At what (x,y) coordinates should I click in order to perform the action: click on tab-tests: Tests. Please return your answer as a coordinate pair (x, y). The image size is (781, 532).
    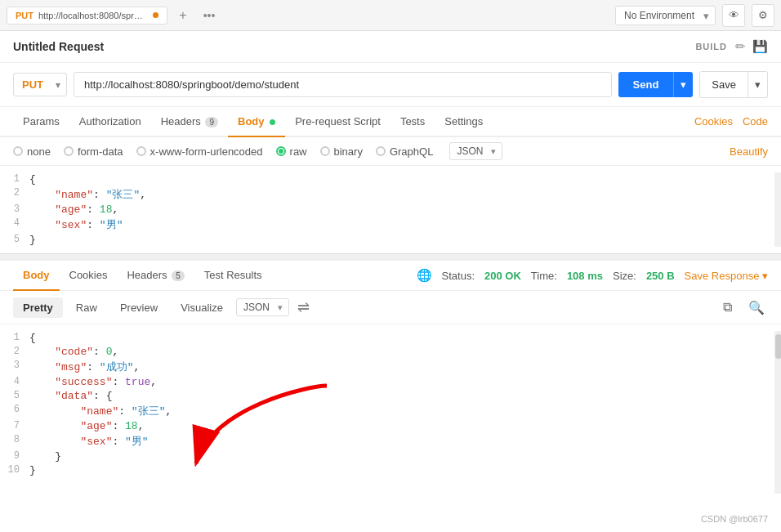
    Looking at the image, I should click on (413, 123).